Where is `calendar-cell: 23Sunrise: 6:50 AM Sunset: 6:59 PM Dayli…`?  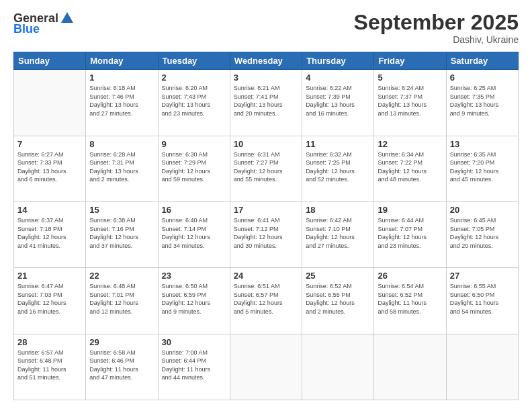 calendar-cell: 23Sunrise: 6:50 AM Sunset: 6:59 PM Dayli… is located at coordinates (193, 301).